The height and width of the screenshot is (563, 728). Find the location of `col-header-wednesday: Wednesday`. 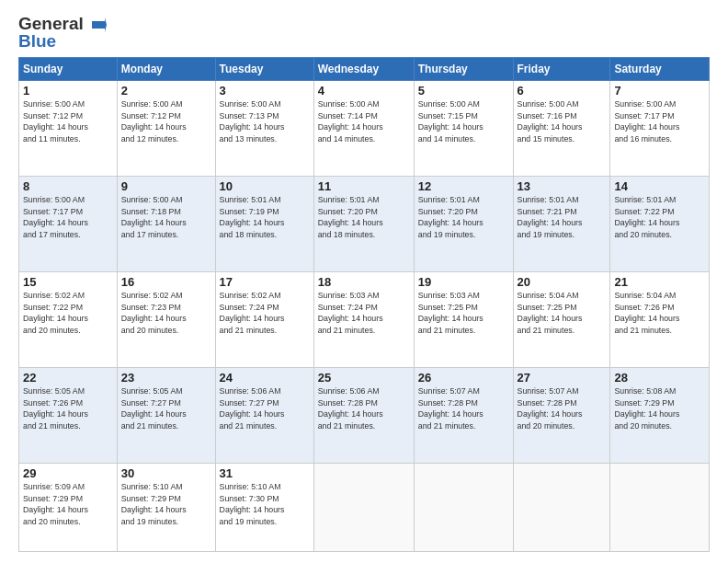

col-header-wednesday: Wednesday is located at coordinates (364, 68).